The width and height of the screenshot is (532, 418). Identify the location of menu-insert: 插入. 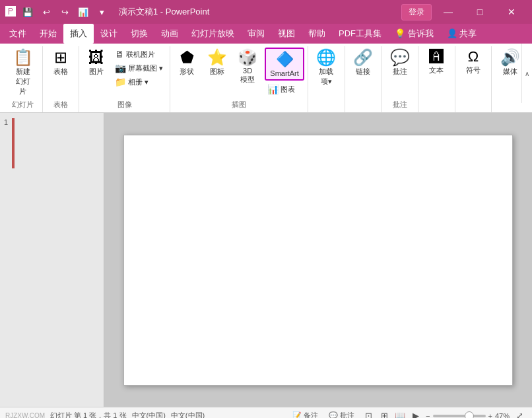
(79, 34).